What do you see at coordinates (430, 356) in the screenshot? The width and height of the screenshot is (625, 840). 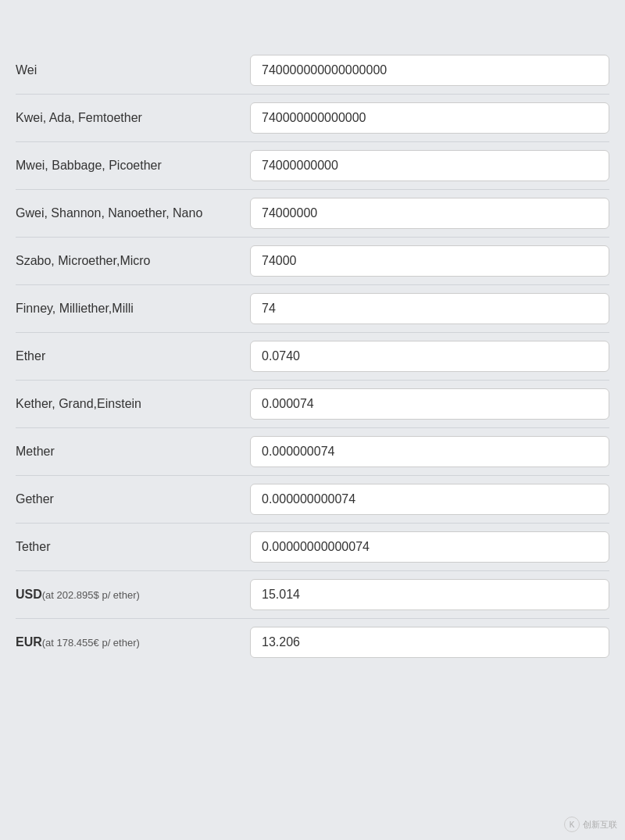 I see `row-input-ether` at bounding box center [430, 356].